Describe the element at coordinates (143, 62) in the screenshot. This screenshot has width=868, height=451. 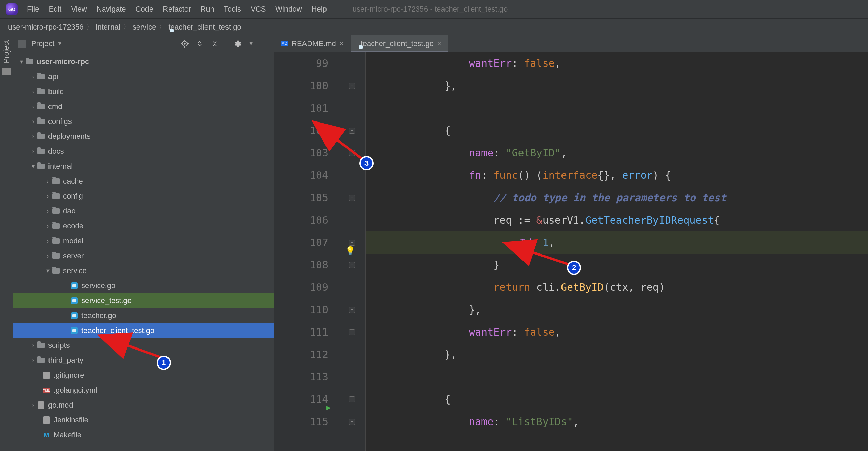
I see `tree-root: ▾ user-micro-rpc` at that location.